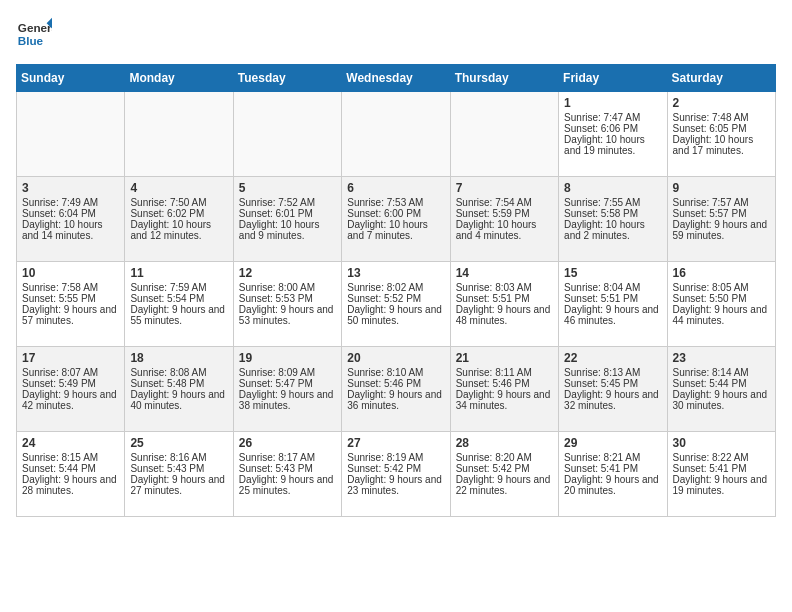 The image size is (792, 612). Describe the element at coordinates (613, 134) in the screenshot. I see `calendar-cell: 1Sunrise: 7:47 AMSunset: 6:06 PMDaylight…` at that location.